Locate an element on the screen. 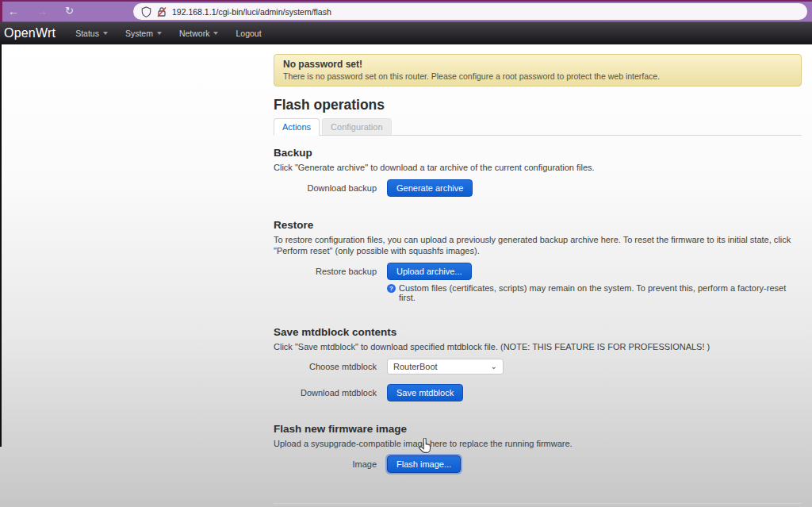 The height and width of the screenshot is (507, 812). left-edge-strip is located at coordinates (1, 246).